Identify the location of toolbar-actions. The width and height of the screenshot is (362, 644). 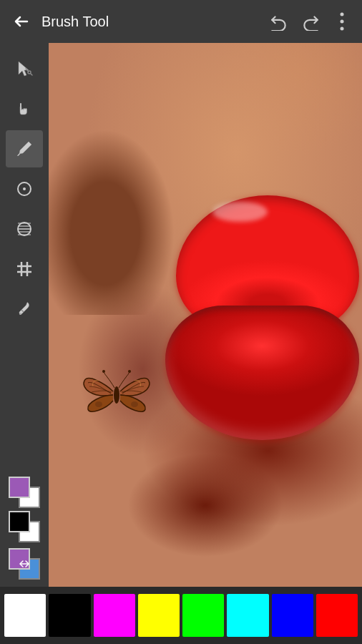
(310, 21).